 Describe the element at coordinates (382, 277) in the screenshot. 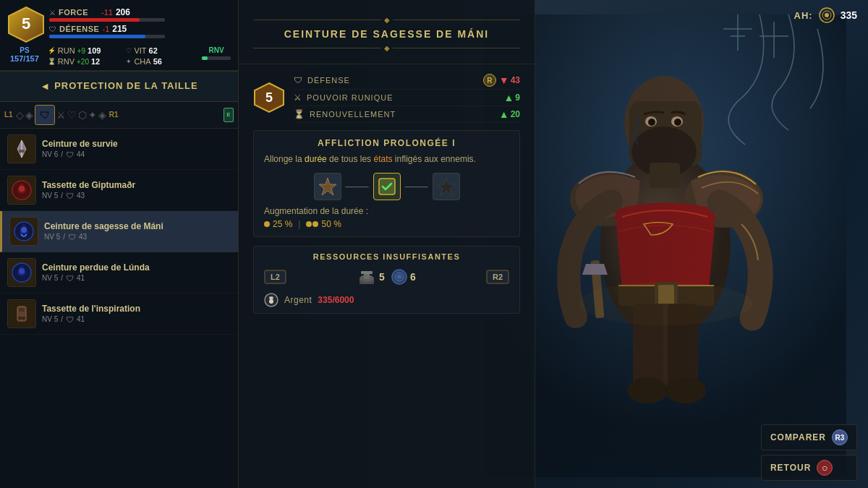

I see `craft-count: 5` at that location.